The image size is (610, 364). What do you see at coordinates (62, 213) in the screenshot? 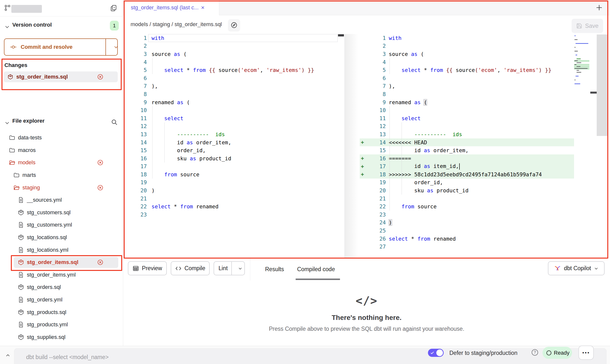
I see `file-row-stg_customers.sql: stg_customers.sql` at bounding box center [62, 213].